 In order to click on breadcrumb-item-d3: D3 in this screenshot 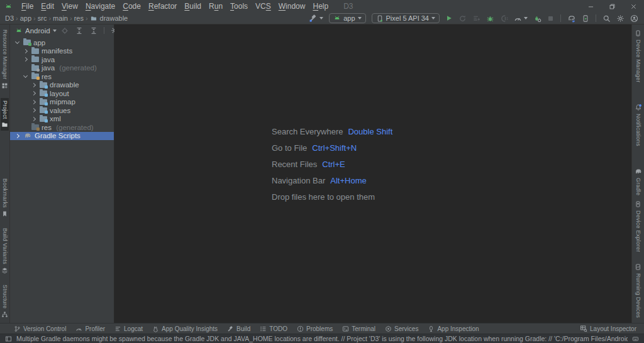, I will do `click(9, 18)`.